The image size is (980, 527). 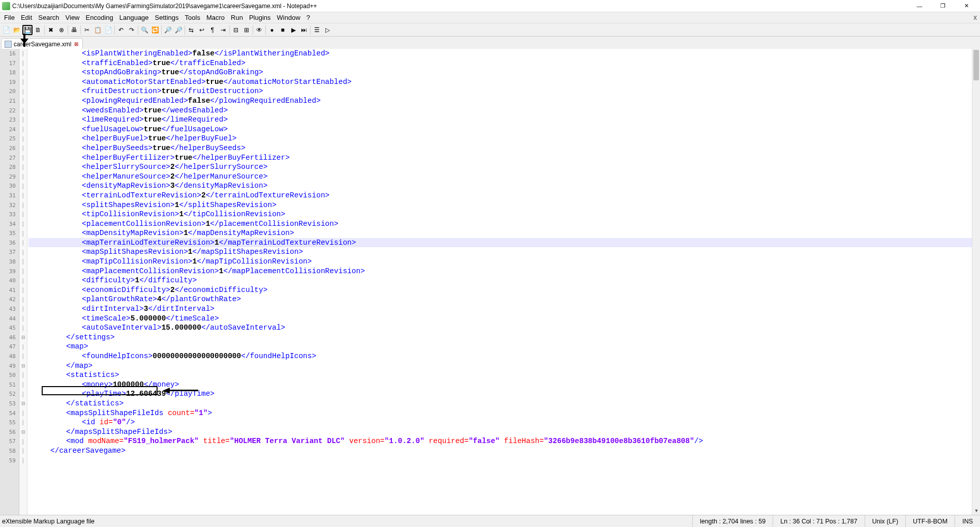 What do you see at coordinates (178, 30) in the screenshot?
I see `zoom-out-button: 🔎` at bounding box center [178, 30].